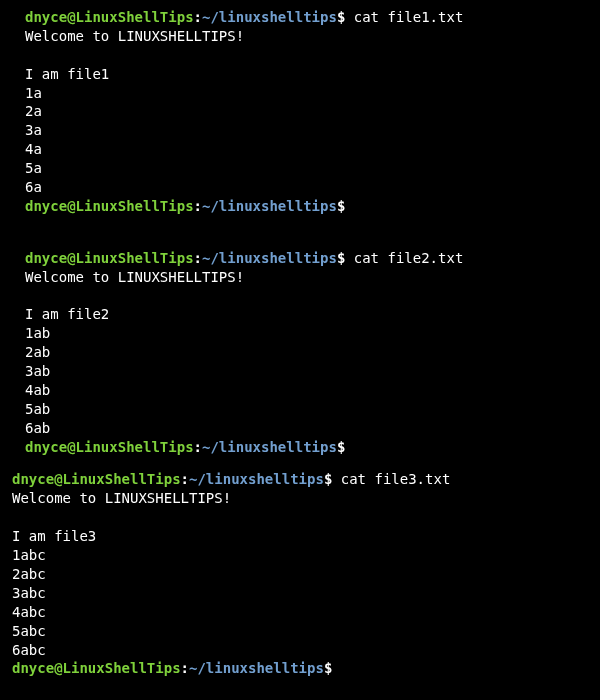 The width and height of the screenshot is (600, 700). Describe the element at coordinates (404, 258) in the screenshot. I see `command-text: cat file2.txt` at that location.